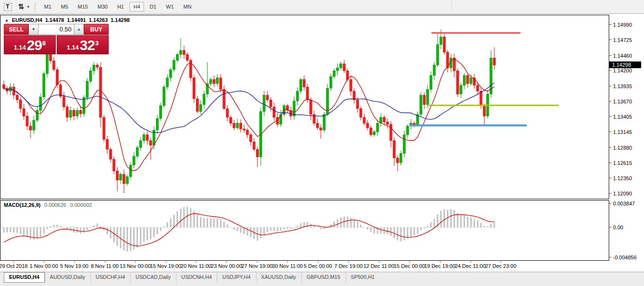  Describe the element at coordinates (48, 205) in the screenshot. I see `macd-indicator-label: MACD(12,26,9) 0.000626 0.000002` at that location.